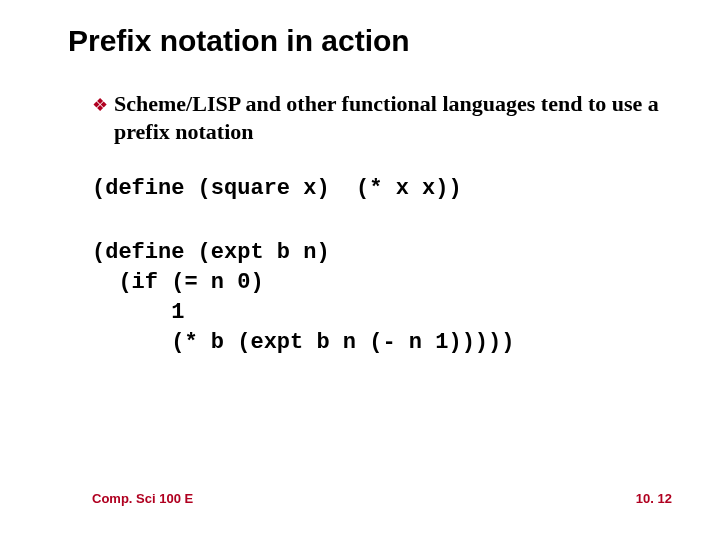 The image size is (720, 540). I want to click on slide-title: Prefix notation in action, so click(239, 41).